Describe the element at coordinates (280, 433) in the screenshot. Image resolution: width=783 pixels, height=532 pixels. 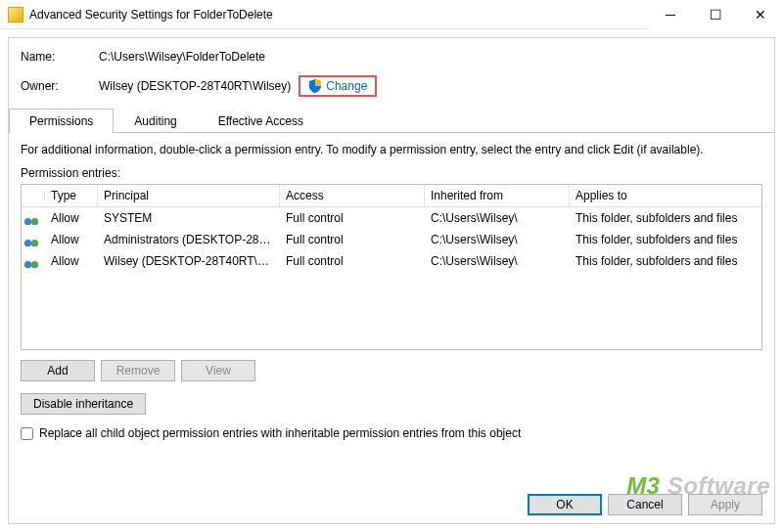
I see `replace-child-label: Replace all child object permission entr…` at that location.